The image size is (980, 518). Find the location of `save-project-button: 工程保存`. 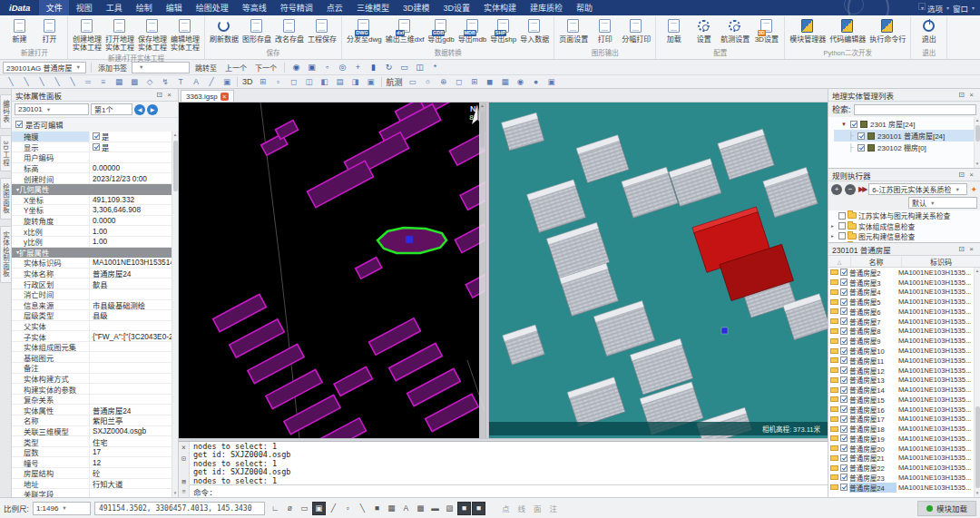

save-project-button: 工程保存 is located at coordinates (322, 31).